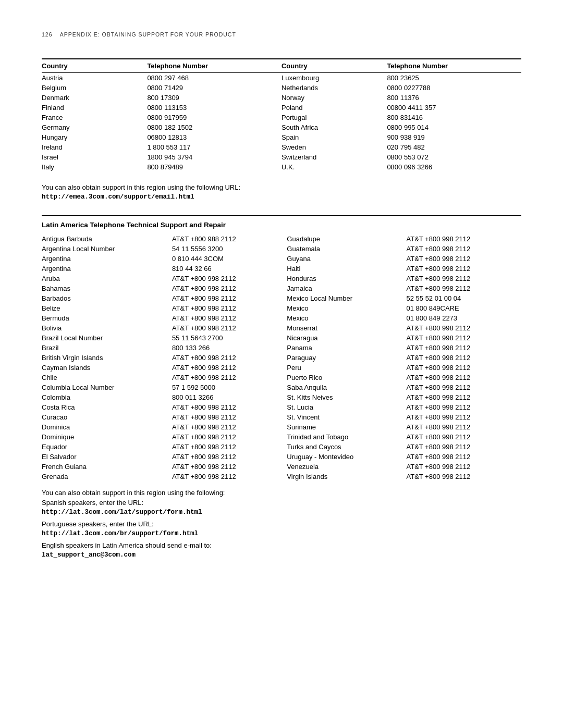 This screenshot has height=728, width=563. What do you see at coordinates (94, 88) in the screenshot?
I see `emea-cell: Belgium` at bounding box center [94, 88].